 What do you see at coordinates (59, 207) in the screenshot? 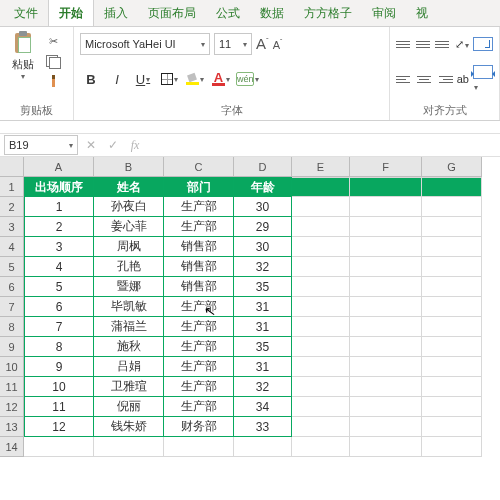
I see `cell: 1` at bounding box center [59, 207].